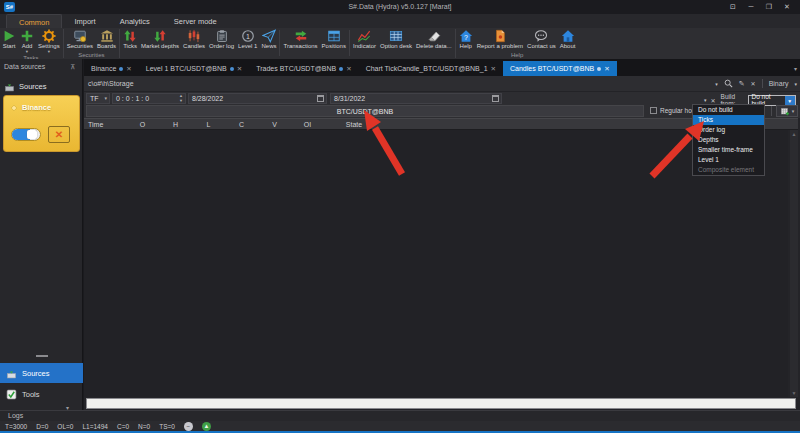 The height and width of the screenshot is (433, 800). Describe the element at coordinates (206, 426) in the screenshot. I see `running-status-icon: ▲` at that location.